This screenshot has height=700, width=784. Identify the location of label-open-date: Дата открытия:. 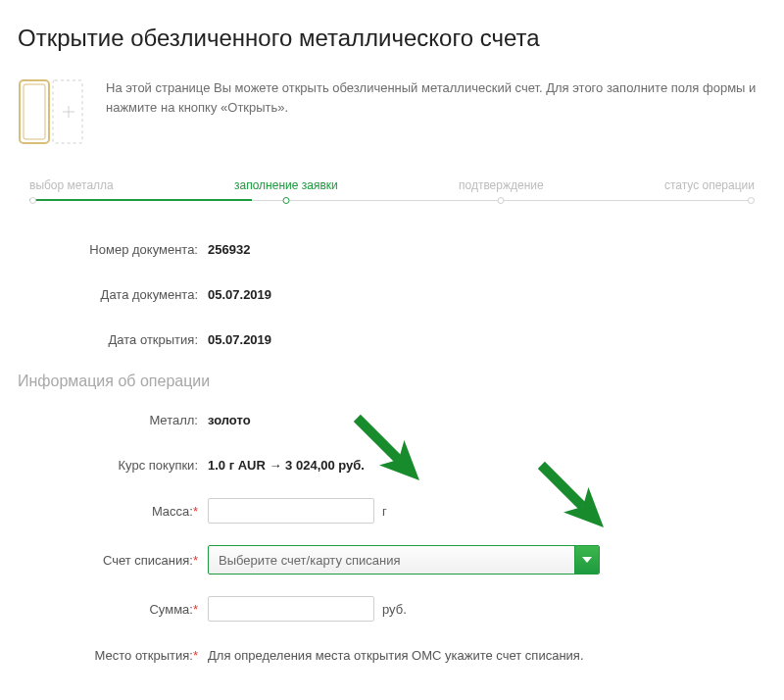
(113, 339).